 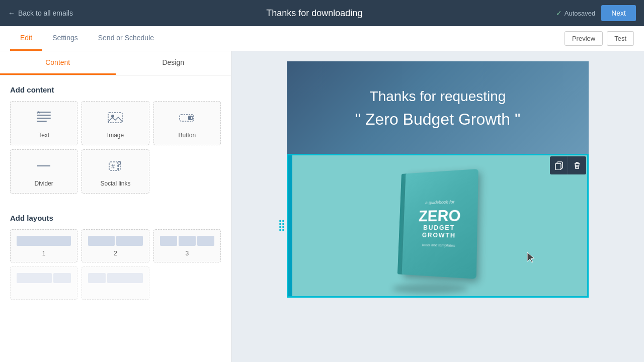 I want to click on second-nav: Edit Settings Send or Schedule Preview T…, so click(x=322, y=39).